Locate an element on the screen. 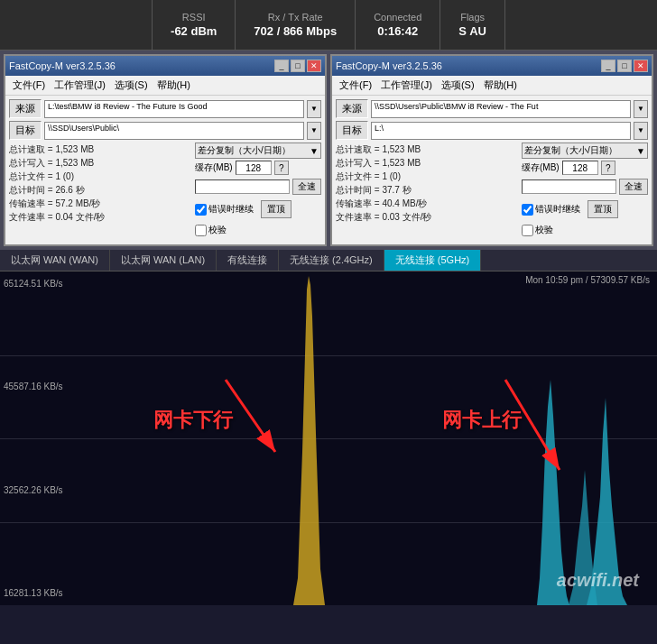 Image resolution: width=657 pixels, height=644 pixels. fc2-menu-options: 选项(S) is located at coordinates (458, 85).